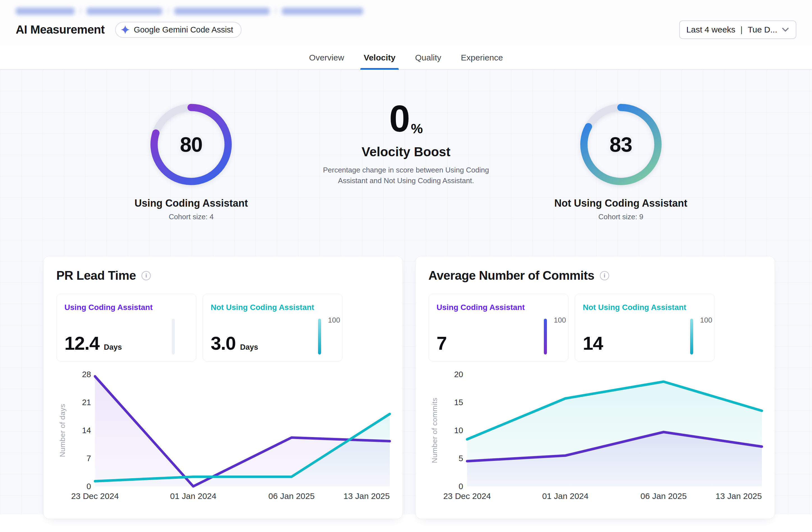  I want to click on boost-unit: %, so click(417, 129).